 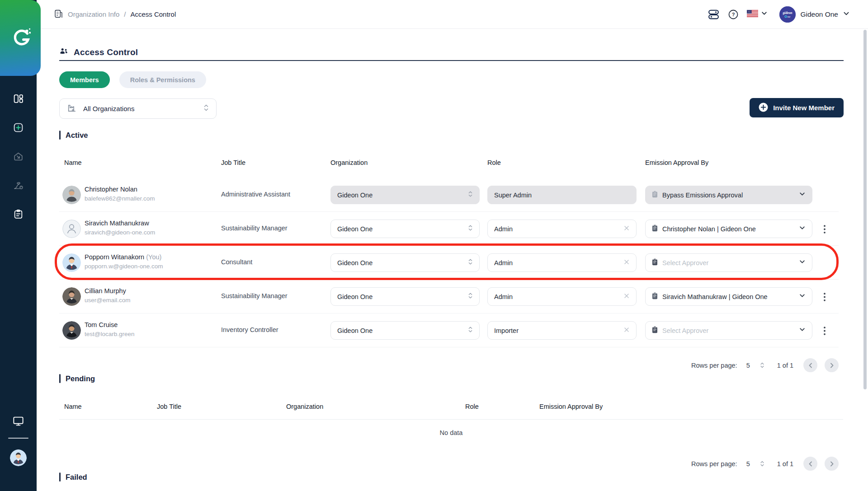 What do you see at coordinates (819, 14) in the screenshot?
I see `account-name: Gideon One` at bounding box center [819, 14].